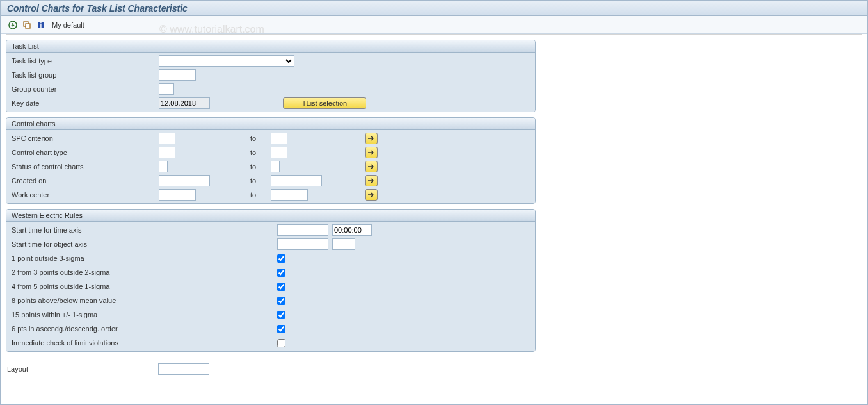  What do you see at coordinates (85, 153) in the screenshot?
I see `cctype-label: Control chart type` at bounding box center [85, 153].